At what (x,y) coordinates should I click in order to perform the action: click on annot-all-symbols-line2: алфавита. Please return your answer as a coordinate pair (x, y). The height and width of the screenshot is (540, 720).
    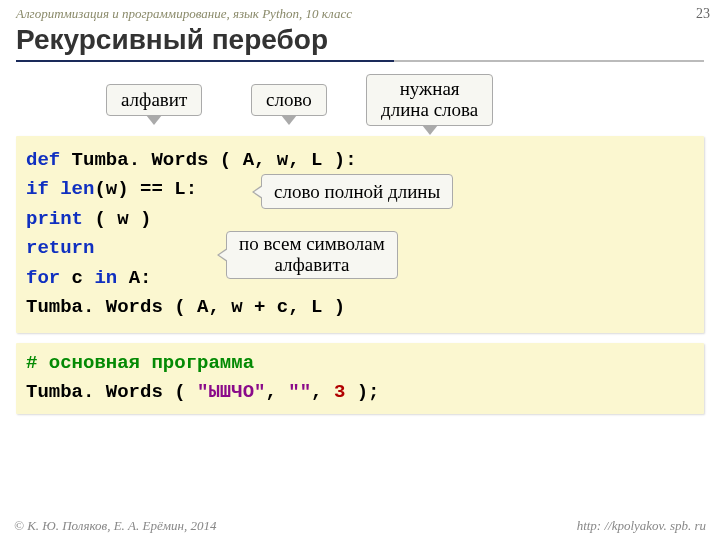
    Looking at the image, I should click on (312, 264).